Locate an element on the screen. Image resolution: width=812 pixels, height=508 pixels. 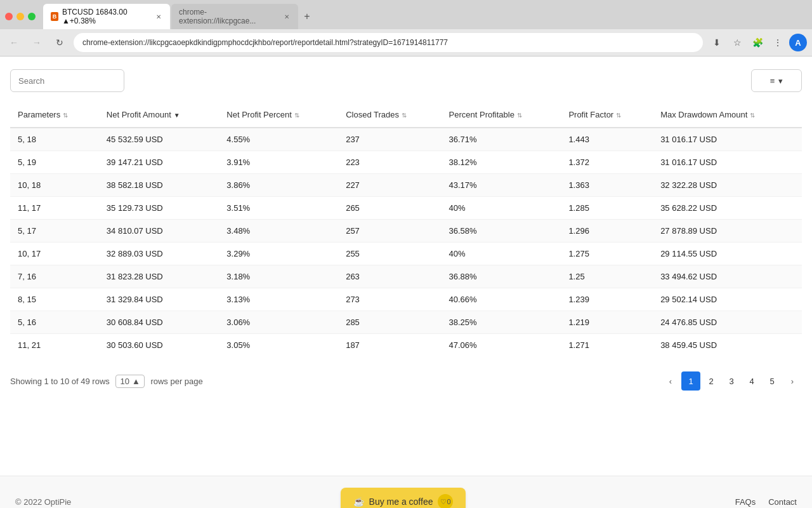
cell-percent_profitable: 43.17% is located at coordinates (501, 185).